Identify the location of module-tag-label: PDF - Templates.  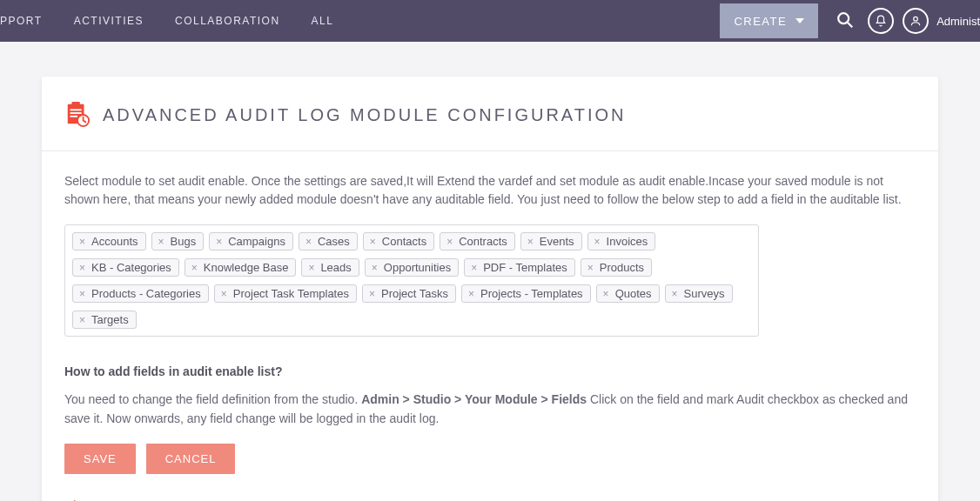
(526, 268).